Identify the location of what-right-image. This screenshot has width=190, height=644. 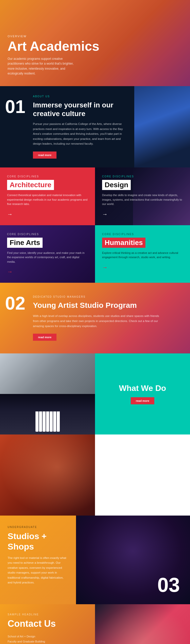
(48, 475).